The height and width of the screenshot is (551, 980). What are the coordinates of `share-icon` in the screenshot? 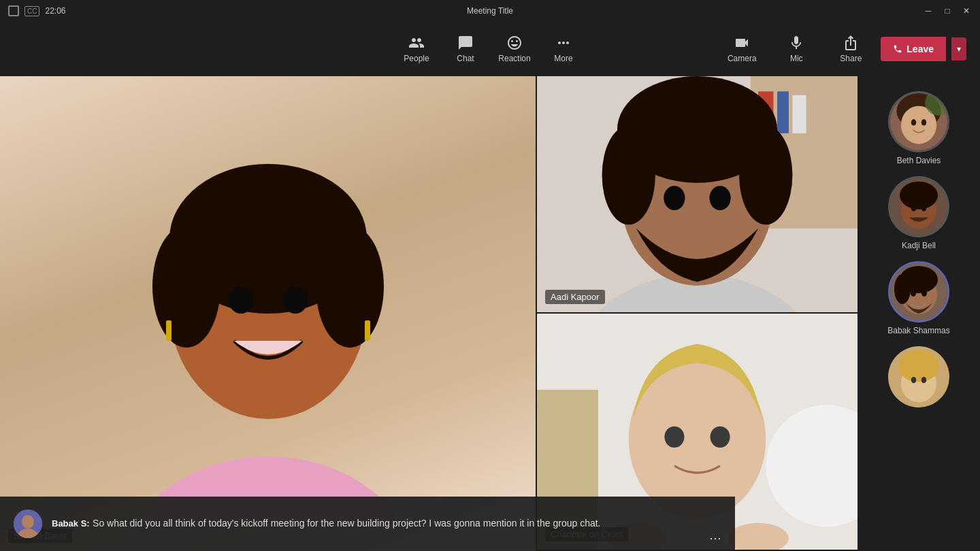 It's located at (851, 43).